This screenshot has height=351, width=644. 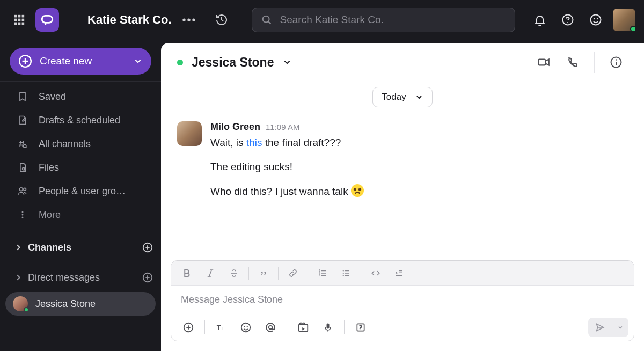 I want to click on date-jump-button: Today, so click(x=402, y=97).